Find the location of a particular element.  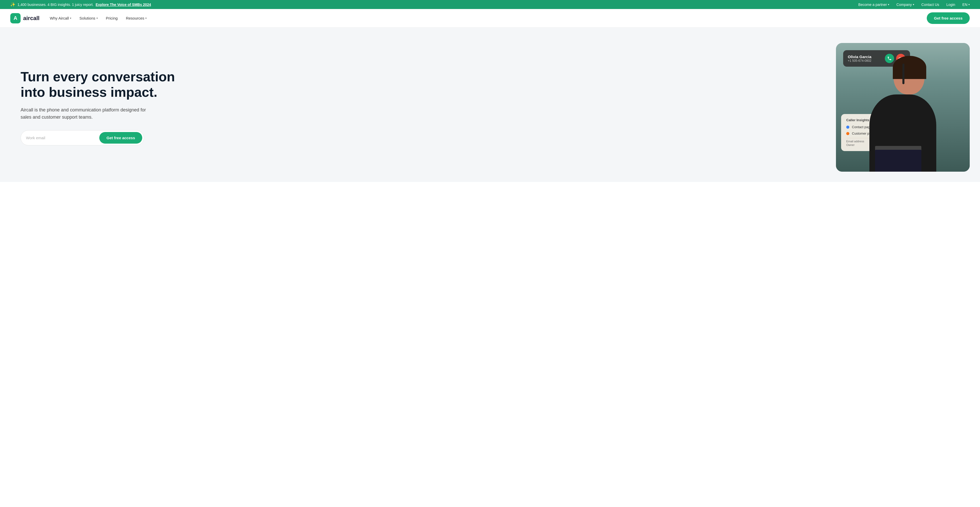

banner-text: 1,400 businesses. 4 BIG insights. 1 juic… is located at coordinates (56, 5).